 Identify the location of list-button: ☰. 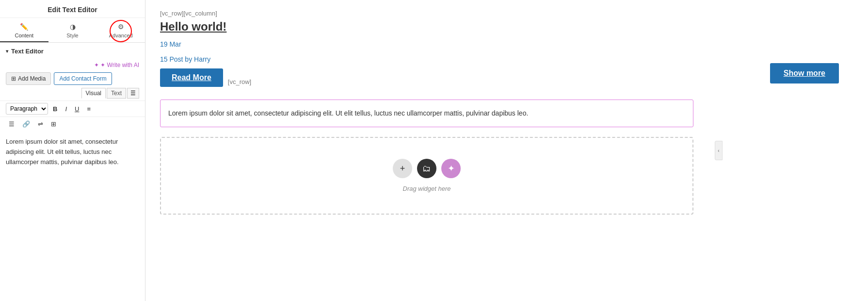
(12, 124).